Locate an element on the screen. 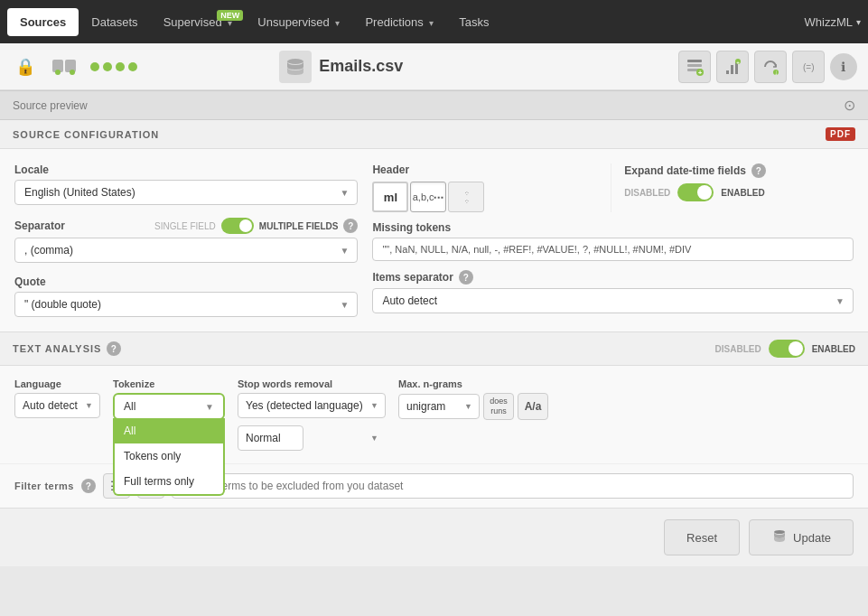 This screenshot has width=868, height=616. filter-terms-help-icon: ? is located at coordinates (89, 486).